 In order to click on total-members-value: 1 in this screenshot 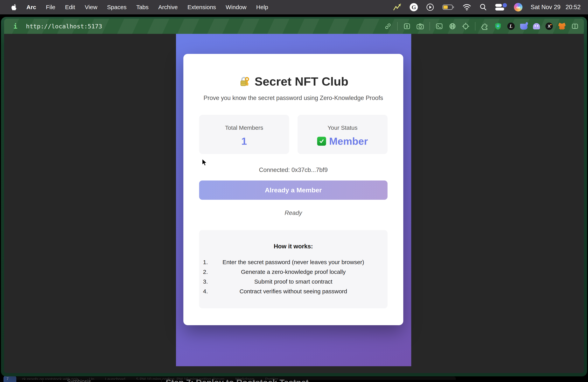, I will do `click(244, 141)`.